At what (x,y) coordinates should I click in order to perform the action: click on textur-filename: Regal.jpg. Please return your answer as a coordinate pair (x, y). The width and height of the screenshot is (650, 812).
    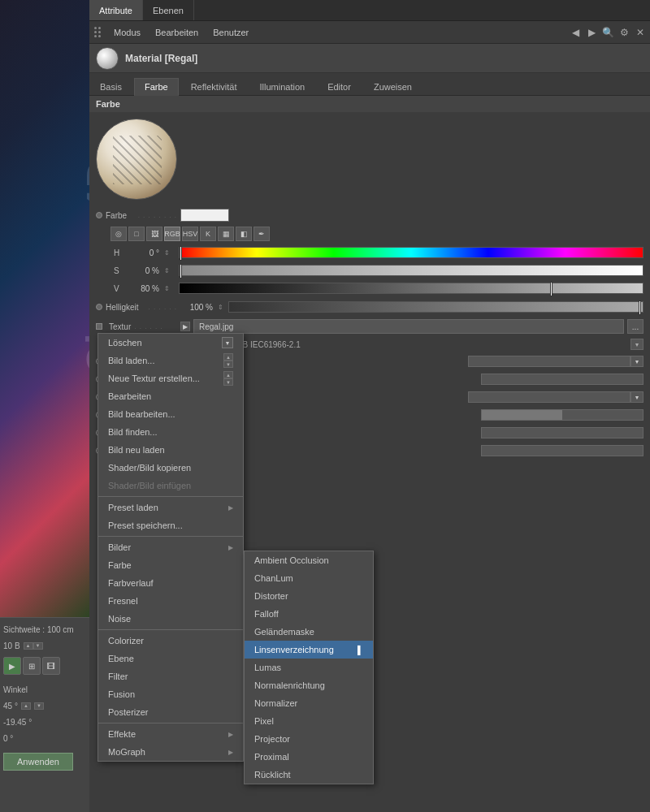
    Looking at the image, I should click on (409, 326).